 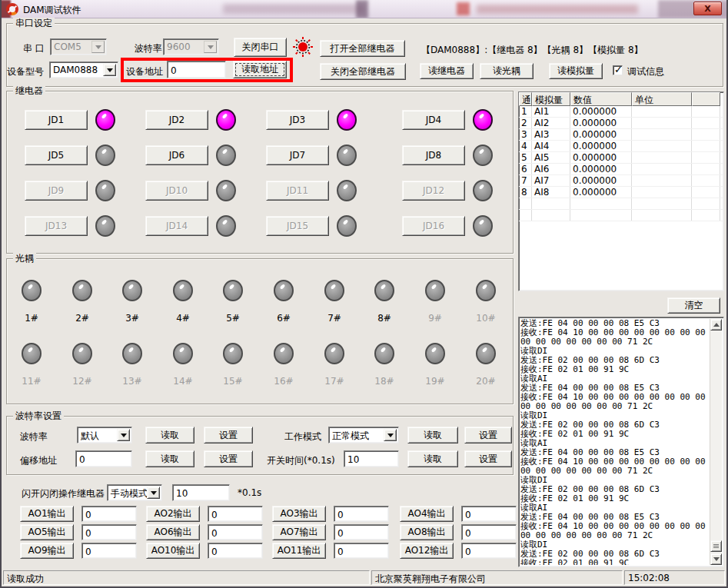 What do you see at coordinates (433, 435) in the screenshot?
I see `work-mode-read-button: 读取` at bounding box center [433, 435].